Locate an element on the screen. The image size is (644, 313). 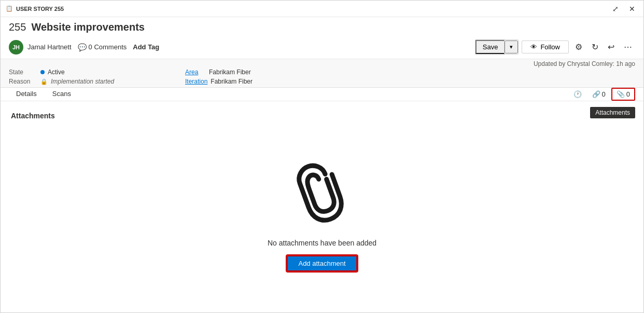
refresh-button: ↻ is located at coordinates (595, 47).